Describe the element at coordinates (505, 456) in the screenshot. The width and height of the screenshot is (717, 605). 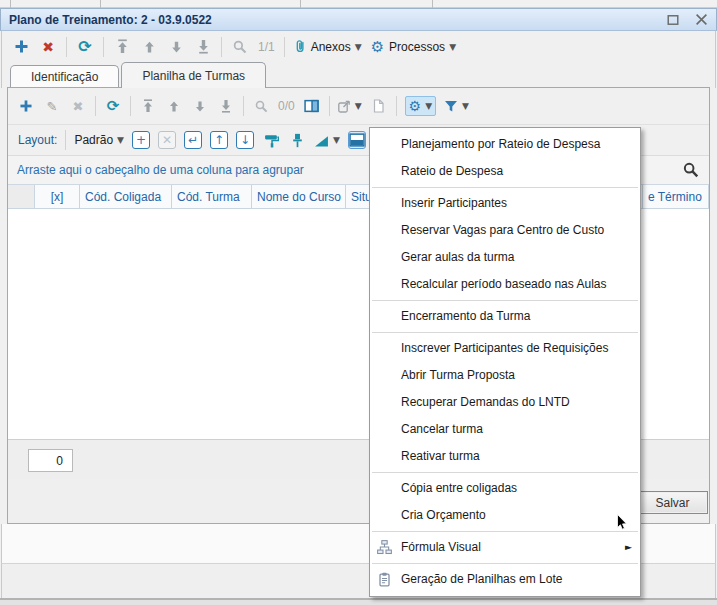
I see `menu-item-reativar-turma: Reativar turma` at that location.